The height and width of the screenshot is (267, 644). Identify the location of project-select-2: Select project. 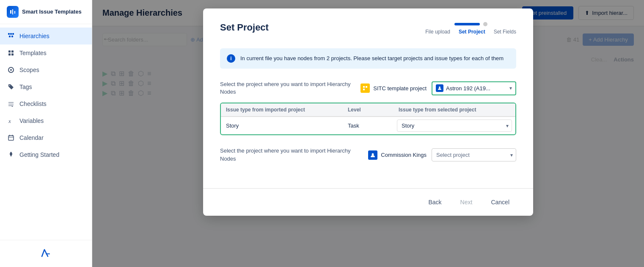
(474, 155).